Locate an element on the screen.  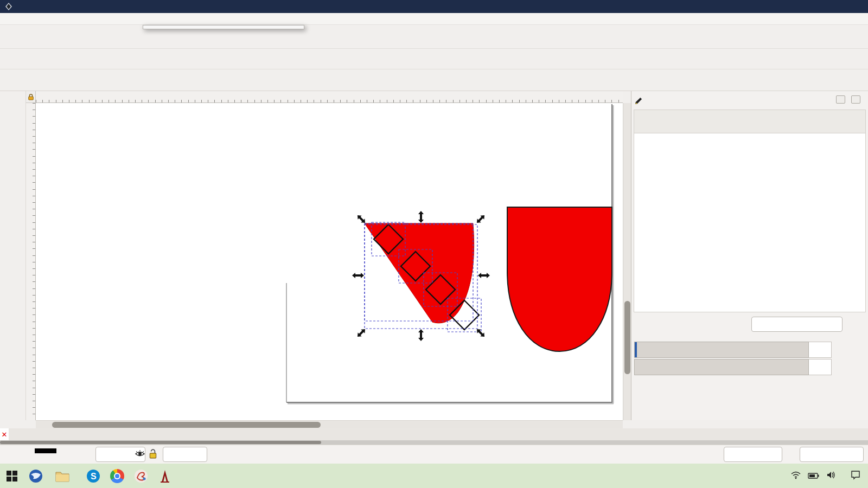
panel-close-button is located at coordinates (856, 100).